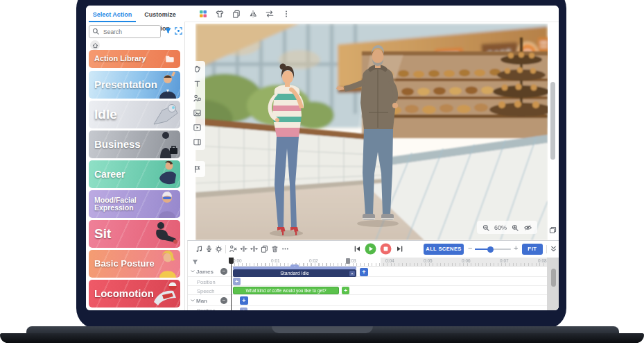 The image size is (644, 345). What do you see at coordinates (125, 32) in the screenshot?
I see `search-box` at bounding box center [125, 32].